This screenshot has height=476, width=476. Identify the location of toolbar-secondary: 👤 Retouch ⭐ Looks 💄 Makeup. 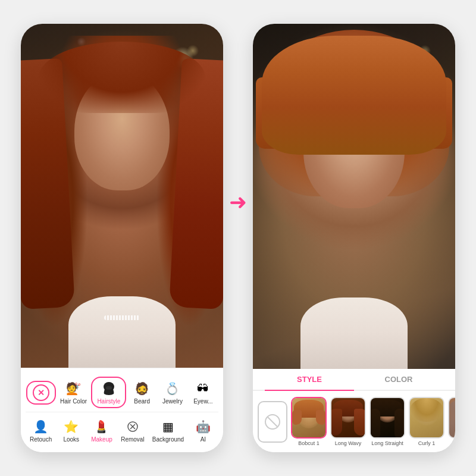
(122, 431).